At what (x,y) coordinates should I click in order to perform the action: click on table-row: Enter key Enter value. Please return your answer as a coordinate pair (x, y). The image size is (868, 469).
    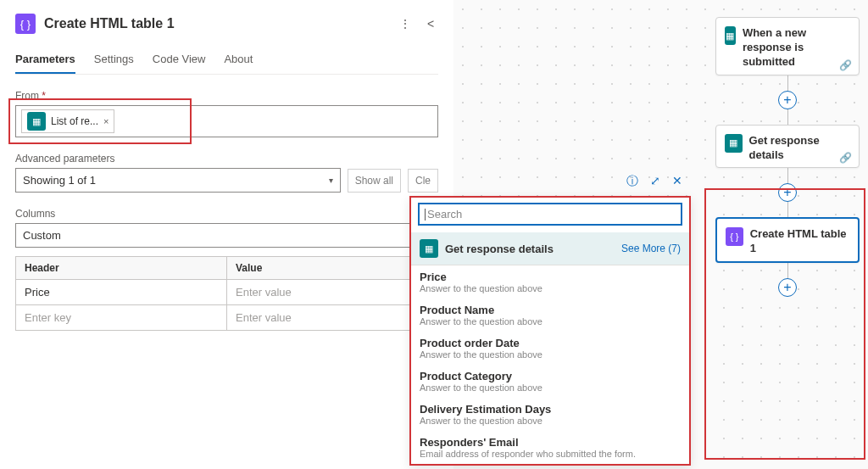
    Looking at the image, I should click on (227, 318).